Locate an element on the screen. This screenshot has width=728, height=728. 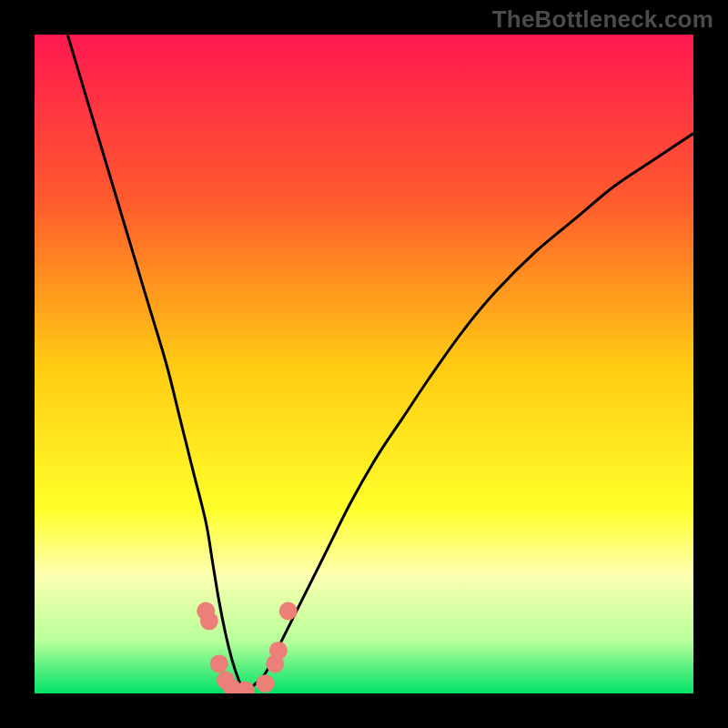
watermark-text: TheBottleneck.com is located at coordinates (602, 20).